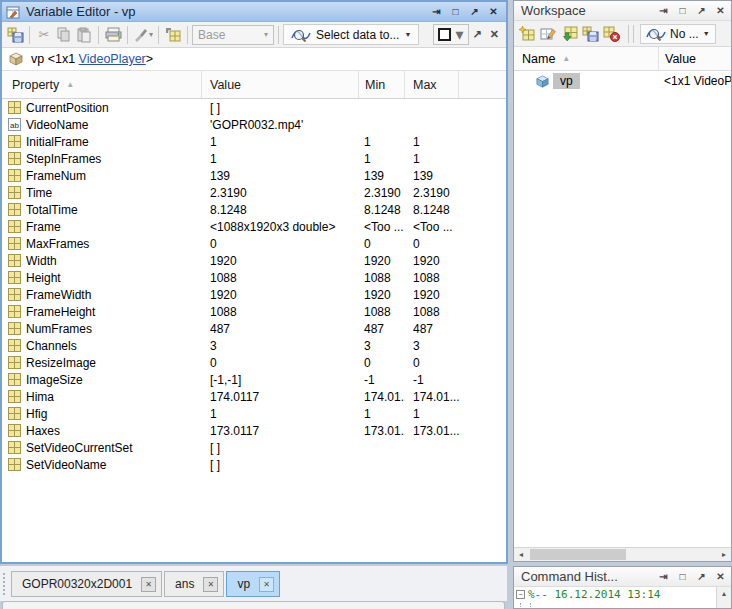 Image resolution: width=732 pixels, height=609 pixels. What do you see at coordinates (254, 210) in the screenshot?
I see `property-row: TotalTime8.12488.12488.1248` at bounding box center [254, 210].